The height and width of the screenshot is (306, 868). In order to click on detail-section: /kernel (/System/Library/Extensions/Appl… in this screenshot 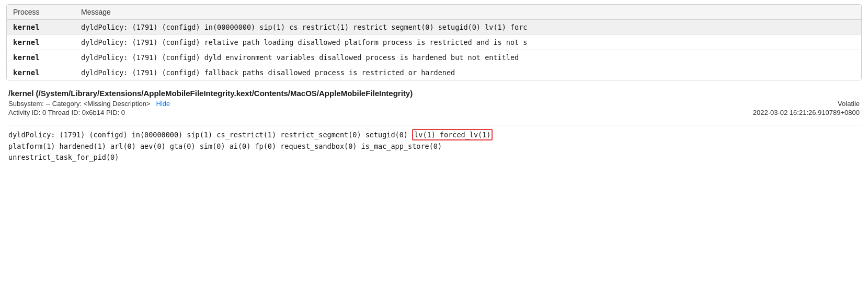, I will do `click(434, 102)`.